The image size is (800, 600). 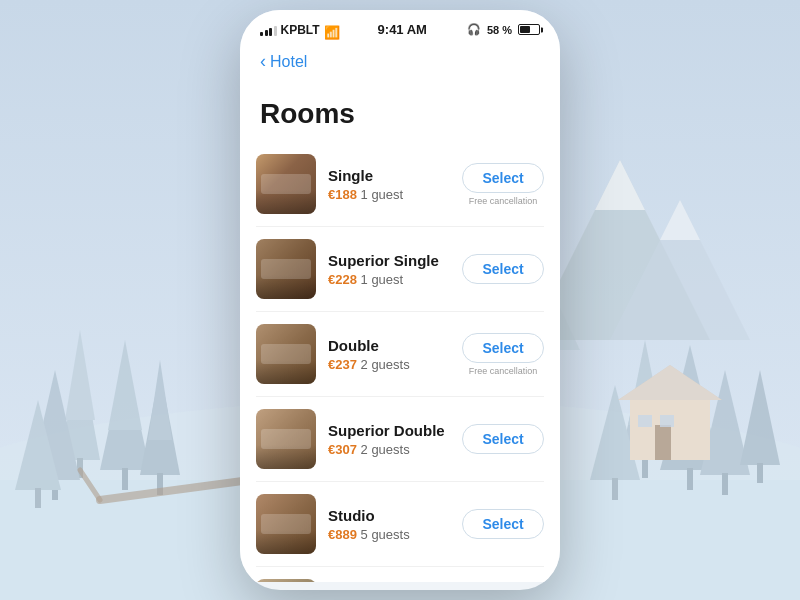 What do you see at coordinates (400, 26) in the screenshot?
I see `status-bar: KPBLT 📶 9:41 AM 🎧 58 %` at bounding box center [400, 26].